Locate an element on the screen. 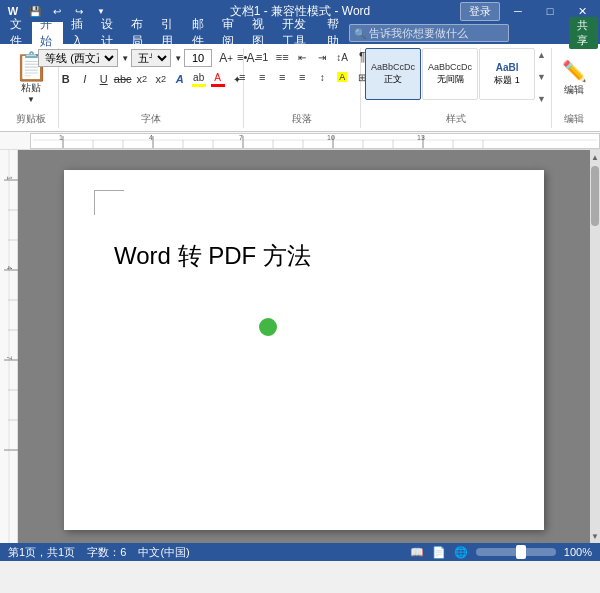  font-name-select: 等线 (西文正文 is located at coordinates (78, 58).